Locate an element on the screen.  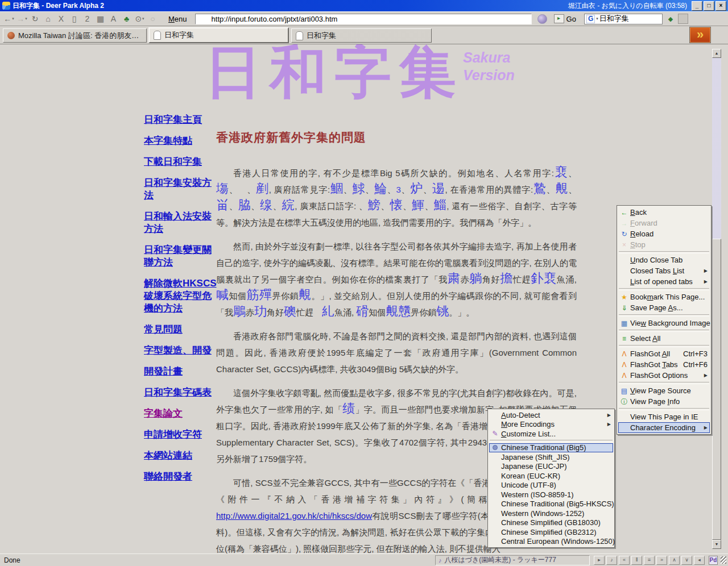
media-player-panel: ♪ 八桜はづき(園崎未恵) - ラッキー777 is located at coordinates (512, 560).